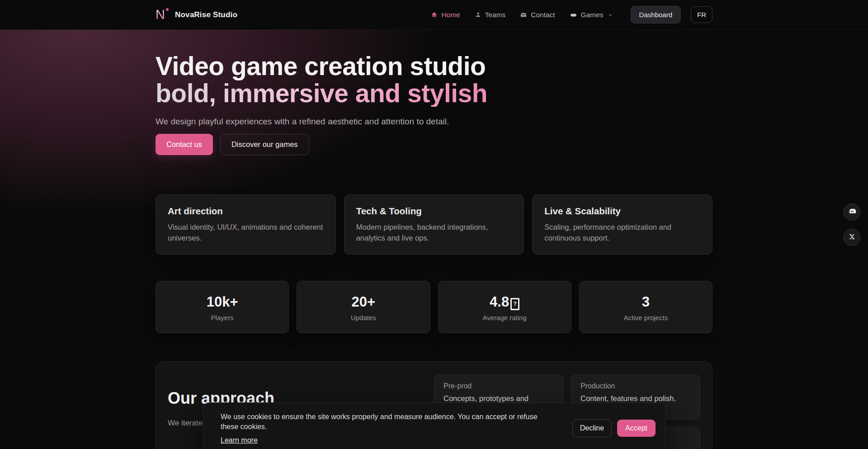  Describe the element at coordinates (622, 224) in the screenshot. I see `feature-card-live-scalability: Live & Scalability Scaling, performance …` at that location.